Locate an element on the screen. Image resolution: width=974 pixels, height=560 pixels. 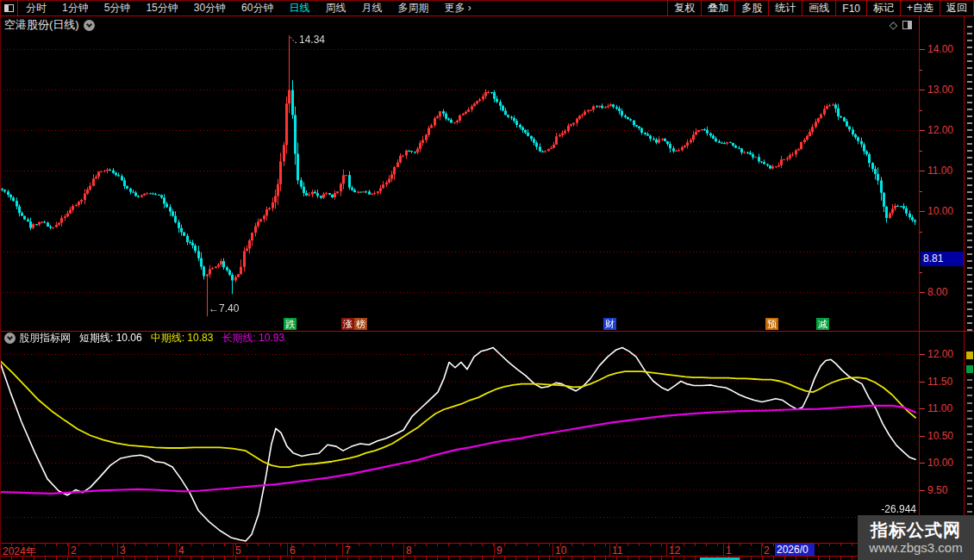
indicator-legend-3: 长期线: 10.93 is located at coordinates (253, 338).